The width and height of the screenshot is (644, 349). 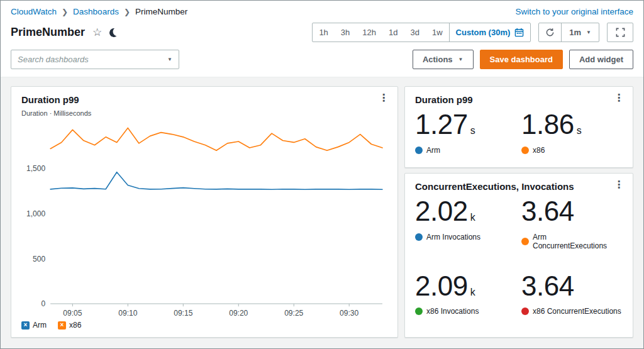 What do you see at coordinates (465, 132) in the screenshot?
I see `metric-arm-duration: 1.27 s Arm` at bounding box center [465, 132].